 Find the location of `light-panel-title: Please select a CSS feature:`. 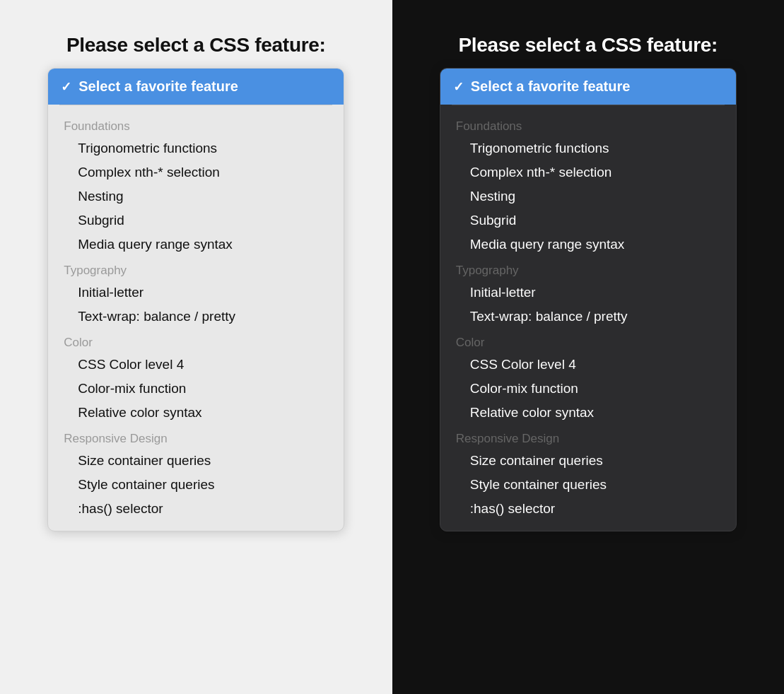

light-panel-title: Please select a CSS feature: is located at coordinates (197, 45).